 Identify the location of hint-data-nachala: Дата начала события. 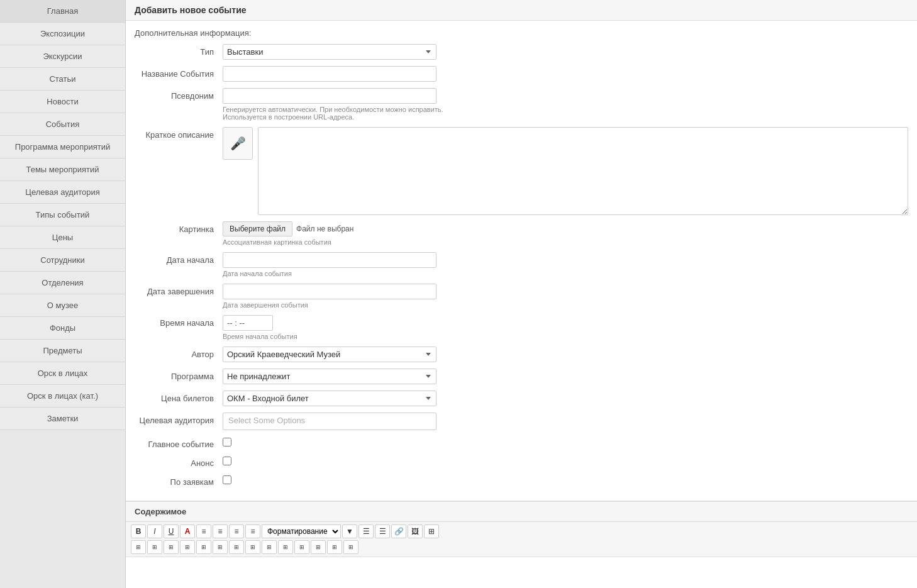
(565, 274).